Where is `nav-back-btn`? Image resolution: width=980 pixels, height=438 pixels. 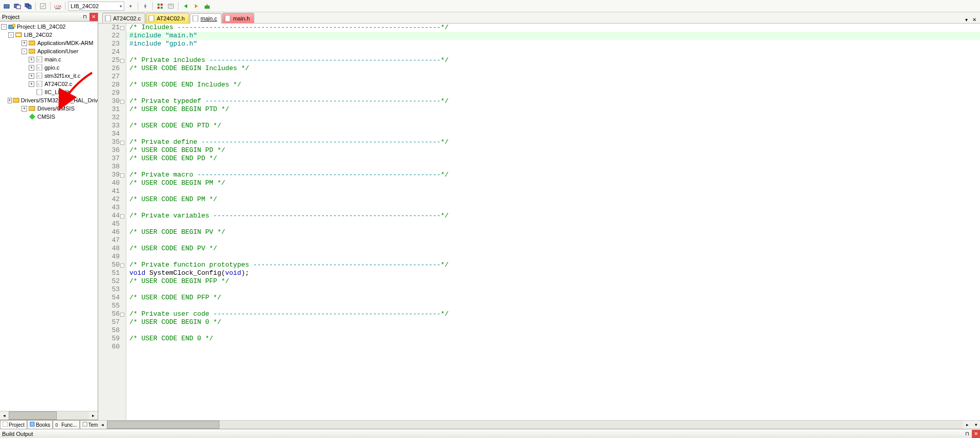
nav-back-btn is located at coordinates (186, 6).